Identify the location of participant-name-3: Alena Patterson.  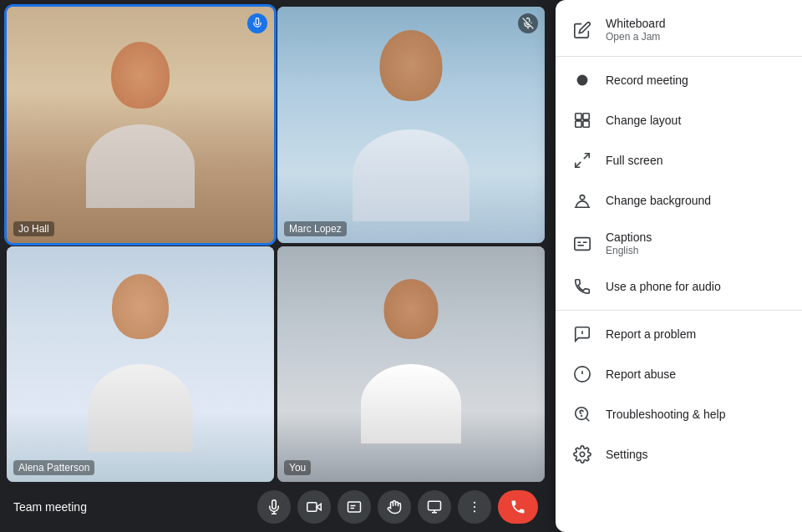
(53, 468).